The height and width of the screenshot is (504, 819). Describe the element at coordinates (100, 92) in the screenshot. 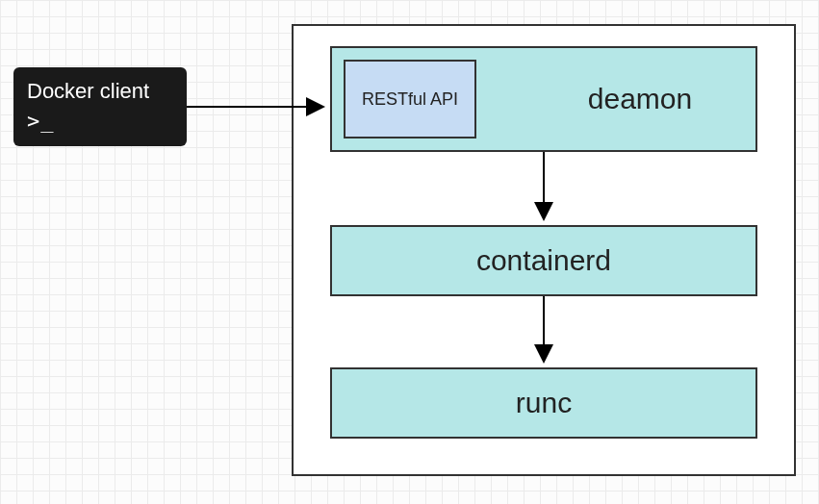

I see `docker-client-title: Docker client` at that location.